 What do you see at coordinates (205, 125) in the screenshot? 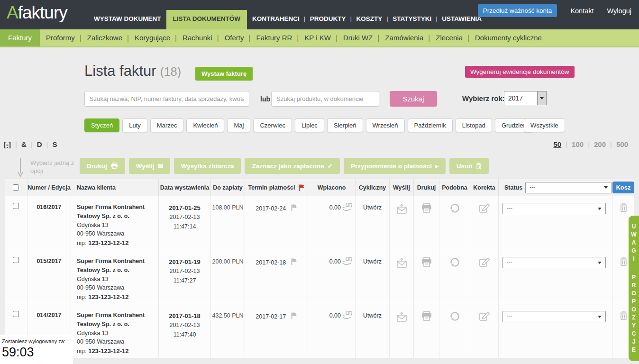
I see `month-tab-kwiecien: Kwiecień` at bounding box center [205, 125].